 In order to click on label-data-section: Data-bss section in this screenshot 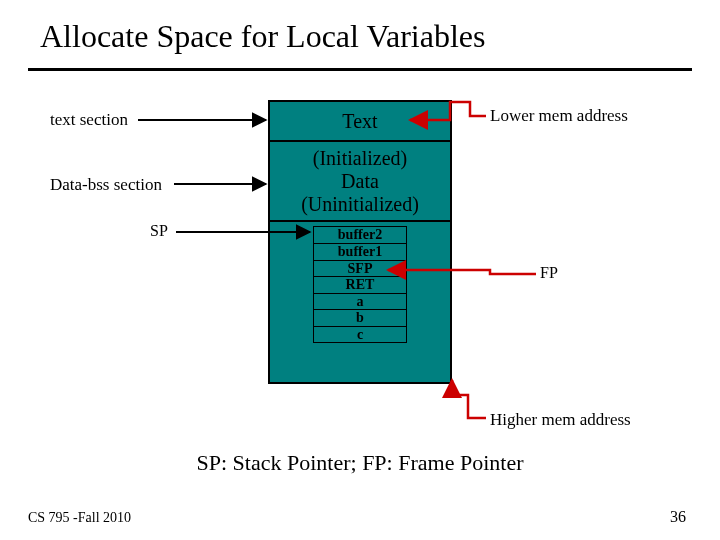, I will do `click(106, 185)`.